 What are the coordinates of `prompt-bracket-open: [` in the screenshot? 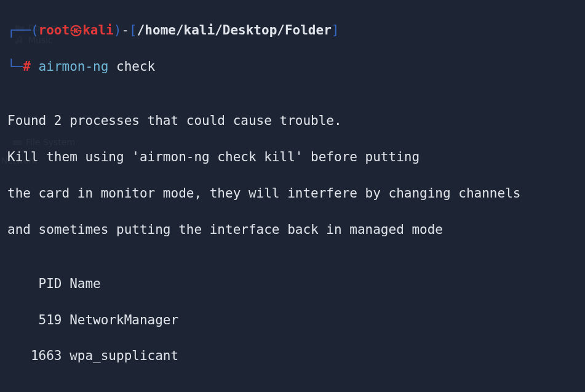 It's located at (133, 30).